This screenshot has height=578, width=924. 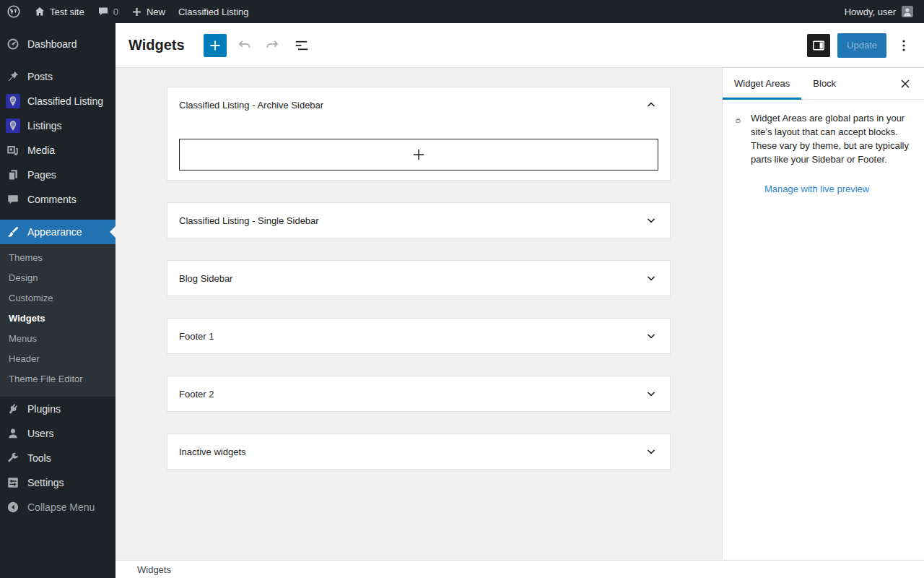 I want to click on sidebar-item-comments: Comments, so click(x=58, y=199).